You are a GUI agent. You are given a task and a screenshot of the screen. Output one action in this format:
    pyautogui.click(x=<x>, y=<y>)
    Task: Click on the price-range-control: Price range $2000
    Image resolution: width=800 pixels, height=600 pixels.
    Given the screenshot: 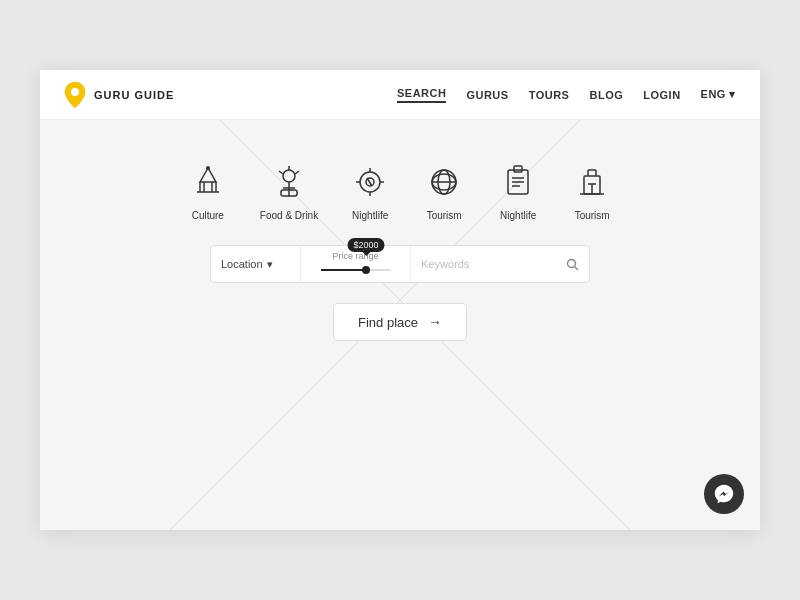 What is the action you would take?
    pyautogui.click(x=356, y=264)
    